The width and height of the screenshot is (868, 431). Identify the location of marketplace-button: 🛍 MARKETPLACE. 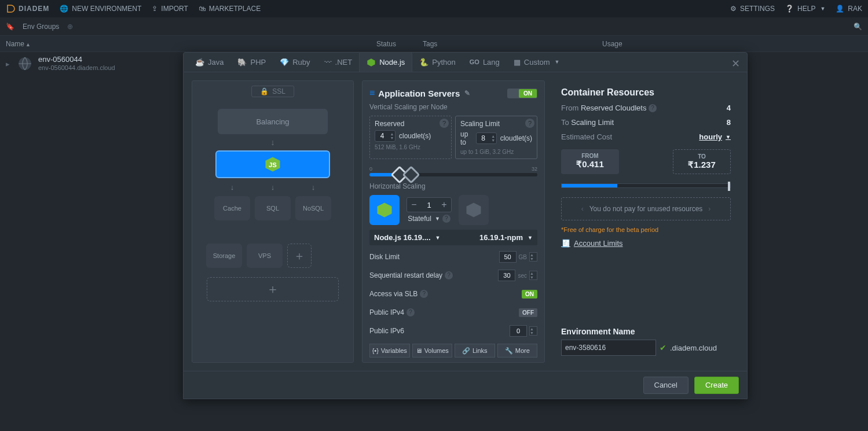
(229, 9).